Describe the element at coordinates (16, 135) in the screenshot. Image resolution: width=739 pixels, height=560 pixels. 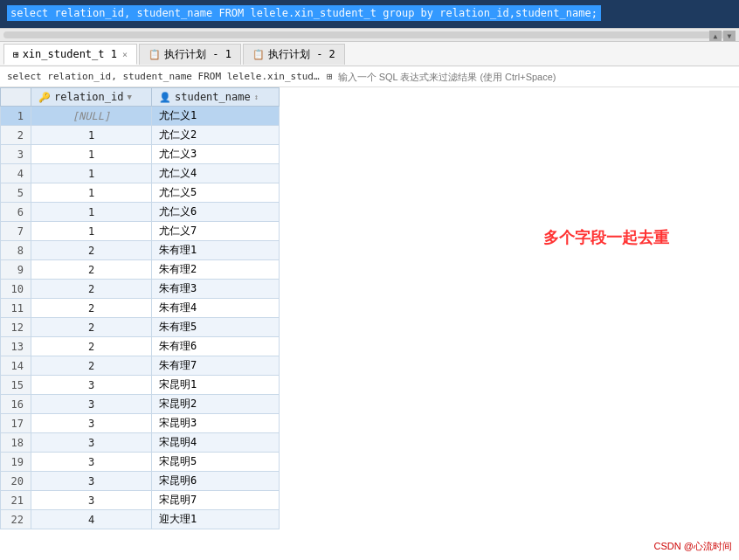
I see `row-number-1: 2` at that location.